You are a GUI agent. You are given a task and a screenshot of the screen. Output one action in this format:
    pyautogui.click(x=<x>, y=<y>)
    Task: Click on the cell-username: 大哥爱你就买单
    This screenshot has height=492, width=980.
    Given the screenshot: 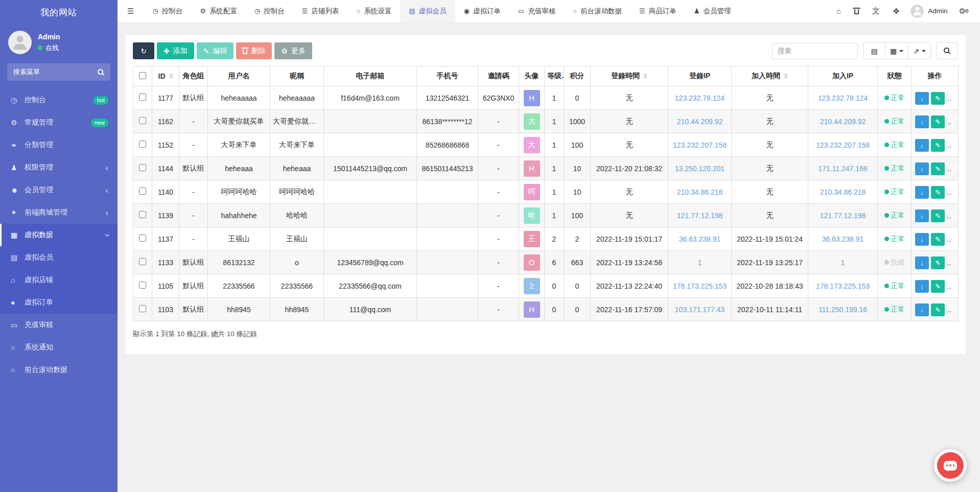 What is the action you would take?
    pyautogui.click(x=239, y=122)
    